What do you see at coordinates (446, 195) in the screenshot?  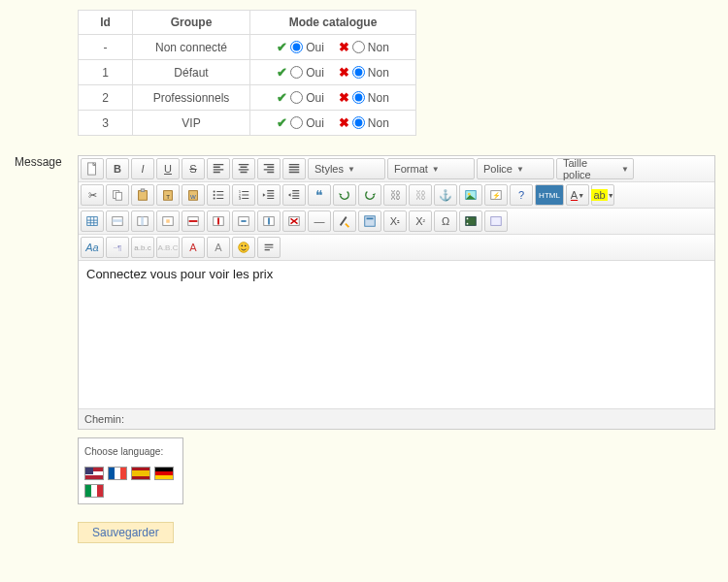 I see `anchor-icon: ⚓` at bounding box center [446, 195].